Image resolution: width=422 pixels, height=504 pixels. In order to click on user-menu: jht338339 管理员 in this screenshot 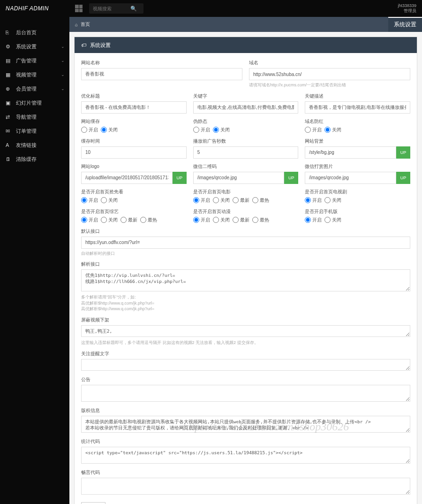, I will do `click(407, 8)`.